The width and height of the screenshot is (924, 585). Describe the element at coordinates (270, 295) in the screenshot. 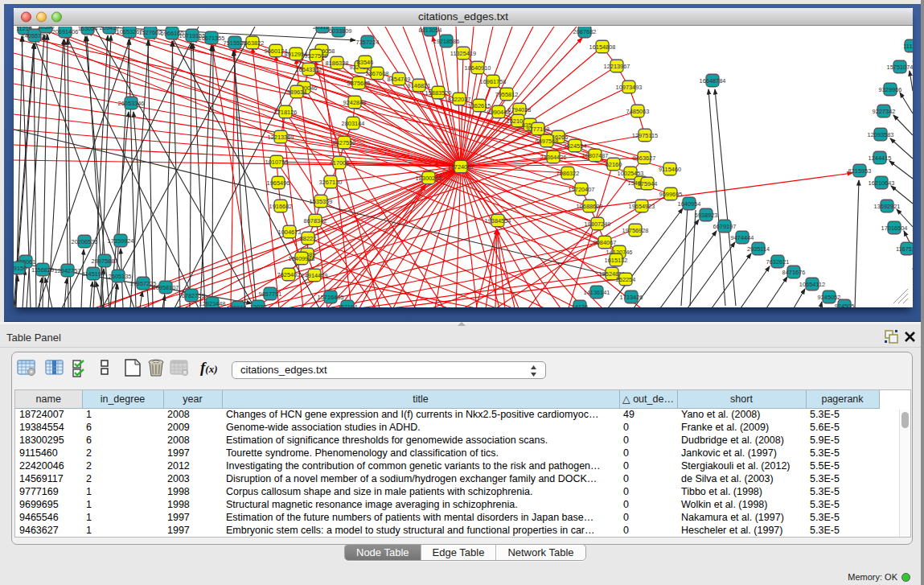

I see `svg-text: 9857791` at that location.